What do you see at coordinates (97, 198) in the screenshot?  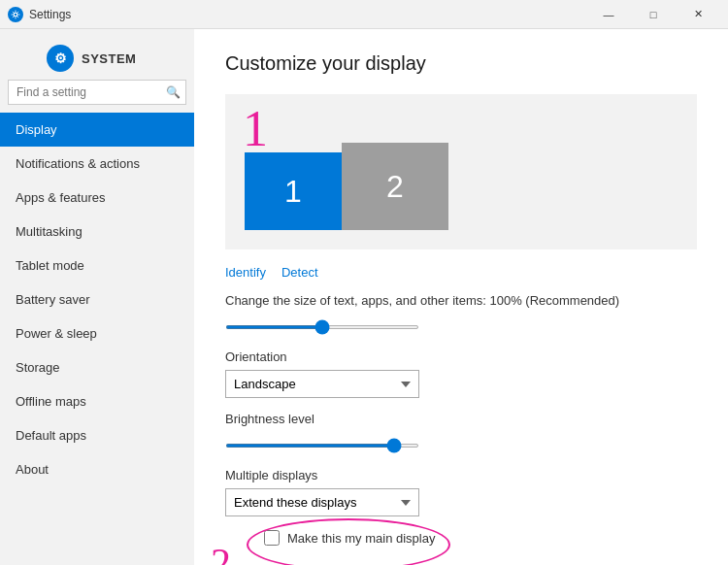 I see `sidebar-item-apps: Apps & features` at bounding box center [97, 198].